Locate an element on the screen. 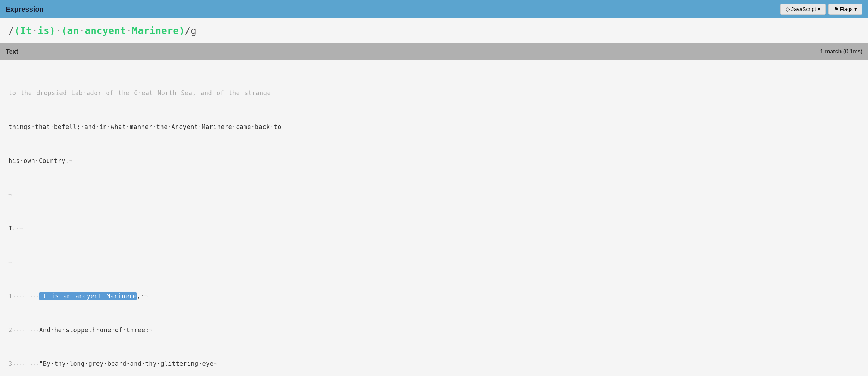 Image resolution: width=868 pixels, height=376 pixels. group1-is: is is located at coordinates (44, 31).